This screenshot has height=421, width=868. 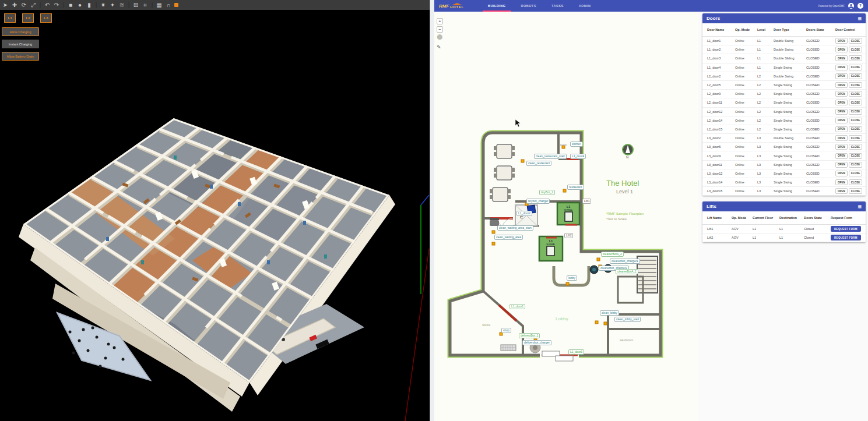 What do you see at coordinates (89, 5) in the screenshot?
I see `cylinder-icon: ▮` at bounding box center [89, 5].